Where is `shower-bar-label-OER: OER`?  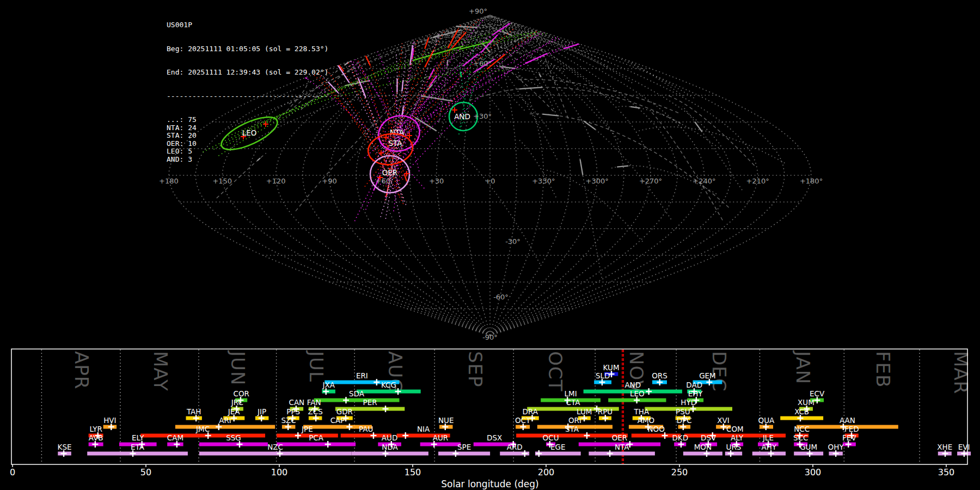 shower-bar-label-OER: OER is located at coordinates (620, 438).